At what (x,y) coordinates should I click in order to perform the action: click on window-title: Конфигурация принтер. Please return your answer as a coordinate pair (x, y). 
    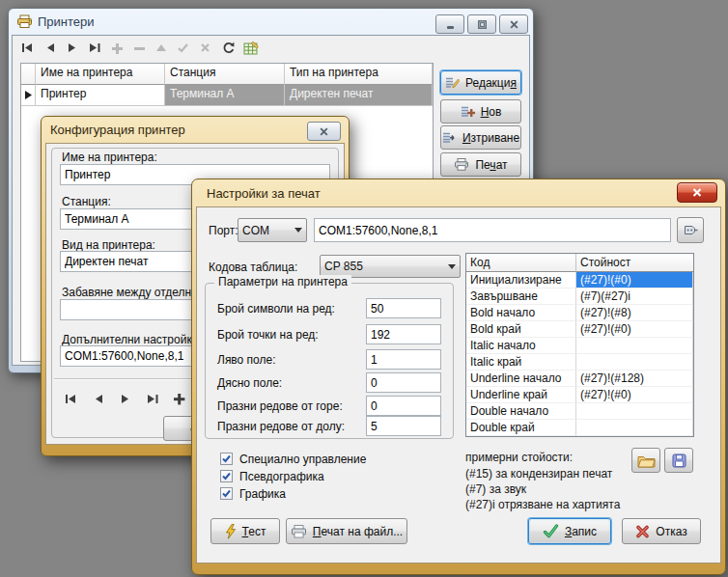
    Looking at the image, I should click on (118, 129).